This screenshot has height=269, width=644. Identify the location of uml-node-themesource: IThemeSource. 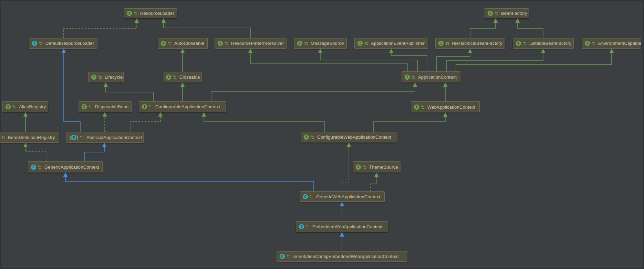
(377, 167).